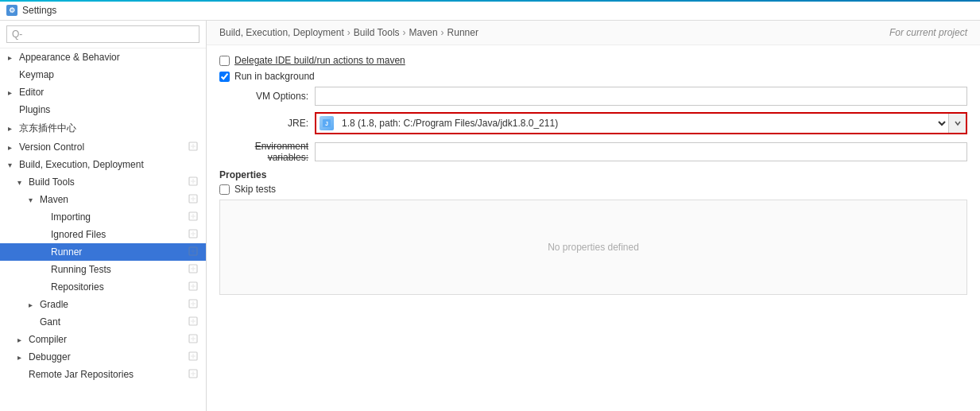  What do you see at coordinates (22, 358) in the screenshot?
I see `tree-arrow-debugger` at bounding box center [22, 358].